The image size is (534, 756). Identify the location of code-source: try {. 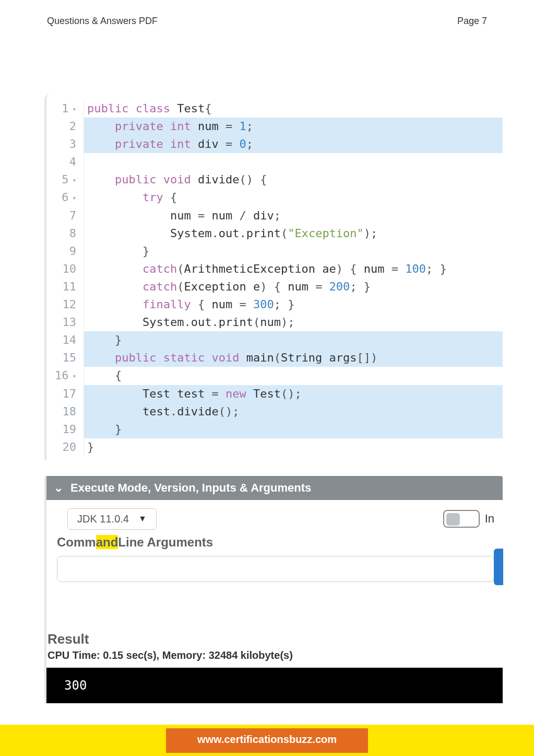
(293, 197).